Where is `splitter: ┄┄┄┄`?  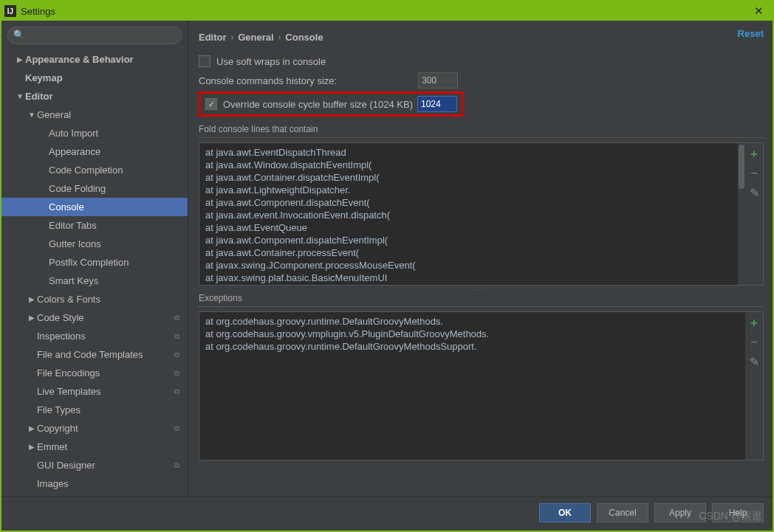 splitter: ┄┄┄┄ is located at coordinates (482, 289).